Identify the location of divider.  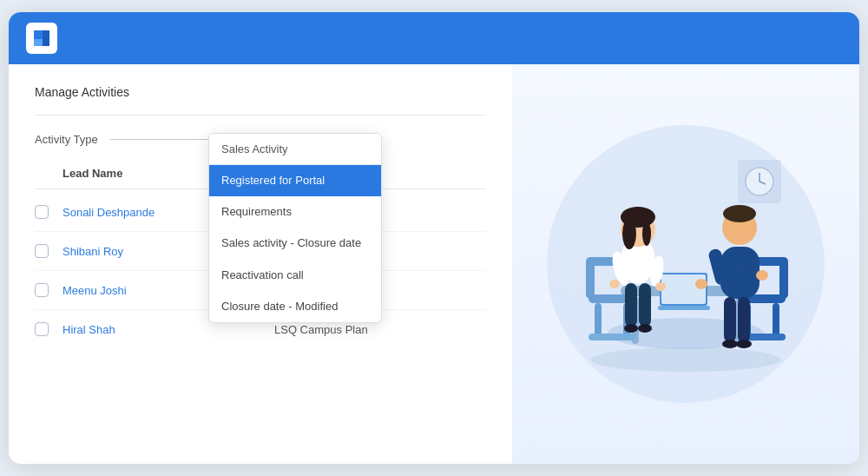
(260, 115).